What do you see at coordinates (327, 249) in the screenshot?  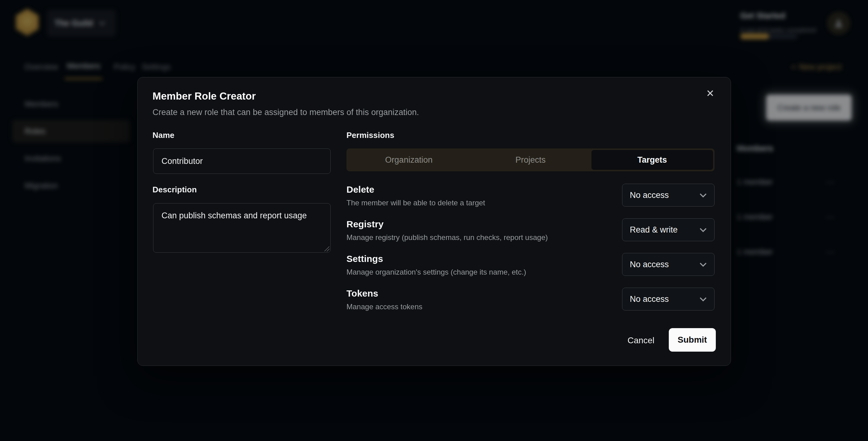 I see `textarea-resize-handle-icon` at bounding box center [327, 249].